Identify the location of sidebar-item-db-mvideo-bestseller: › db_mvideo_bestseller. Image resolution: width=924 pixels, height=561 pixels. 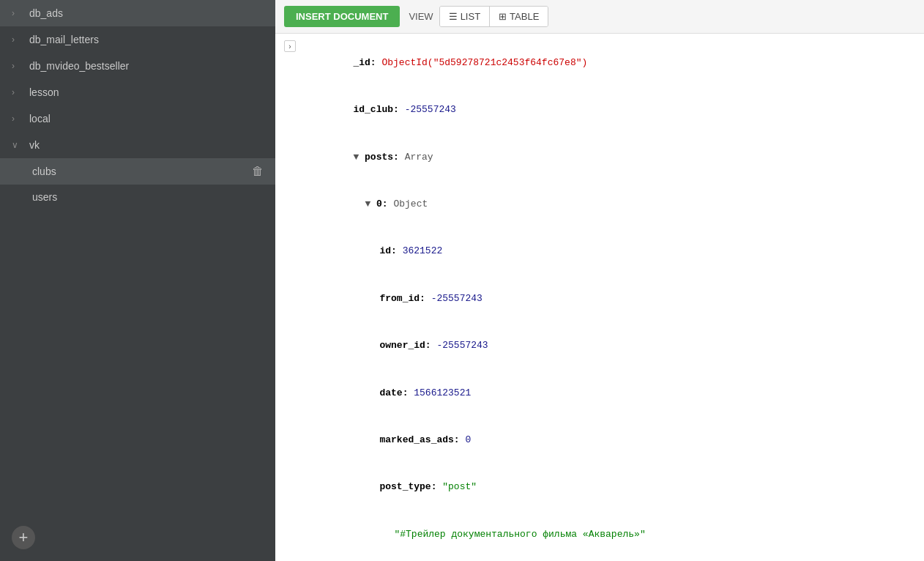
(138, 66).